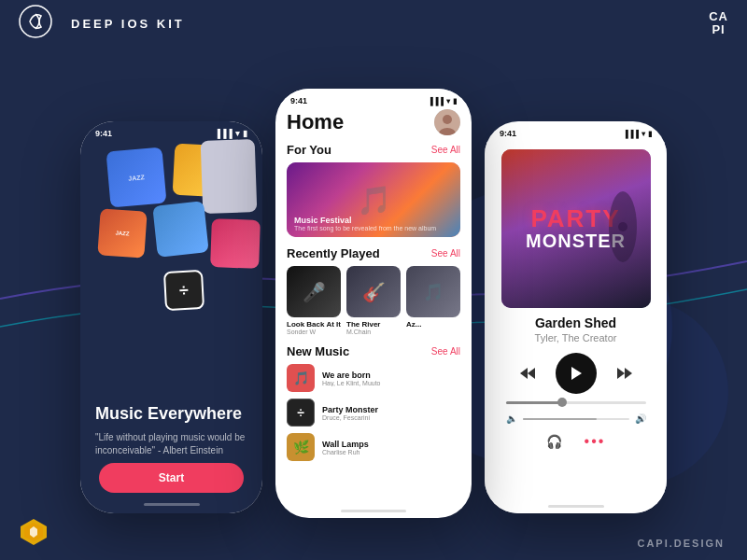  Describe the element at coordinates (576, 419) in the screenshot. I see `volume-bar` at that location.